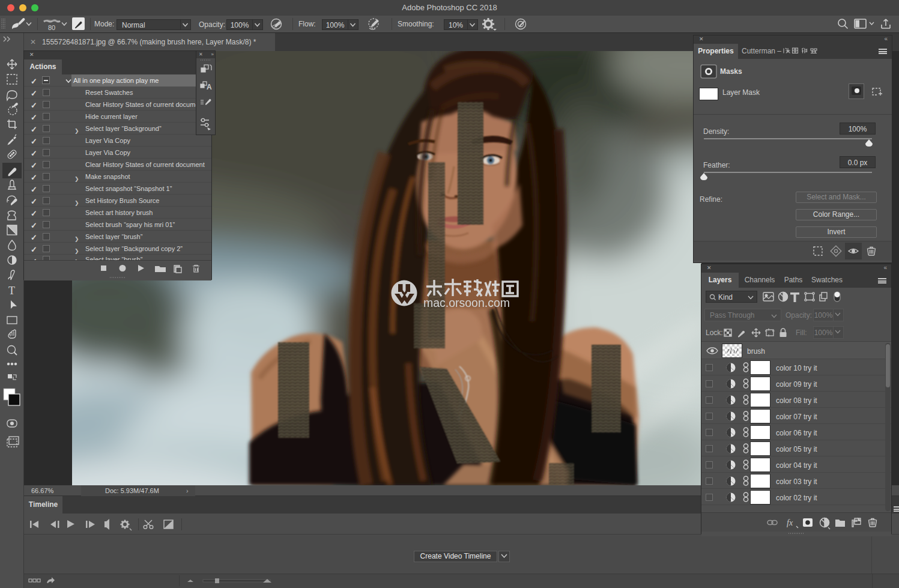 The width and height of the screenshot is (899, 588). What do you see at coordinates (790, 523) in the screenshot?
I see `svg-text: fx` at bounding box center [790, 523].